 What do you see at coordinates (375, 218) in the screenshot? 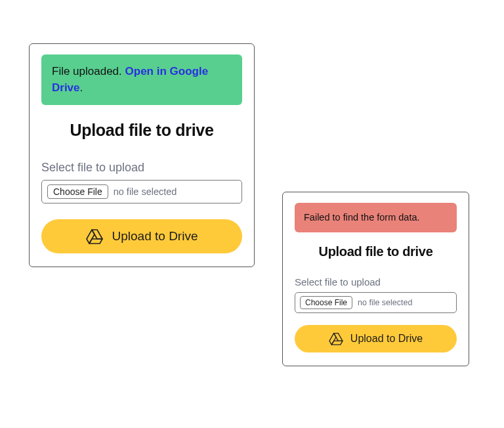
I see `status-banner-error: Failed to find the form data.` at bounding box center [375, 218].